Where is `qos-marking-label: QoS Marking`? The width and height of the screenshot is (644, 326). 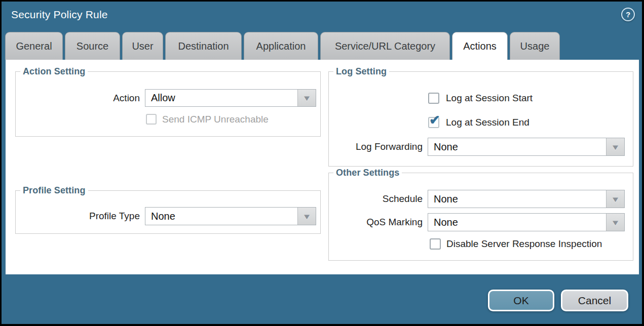 qos-marking-label: QoS Marking is located at coordinates (376, 222).